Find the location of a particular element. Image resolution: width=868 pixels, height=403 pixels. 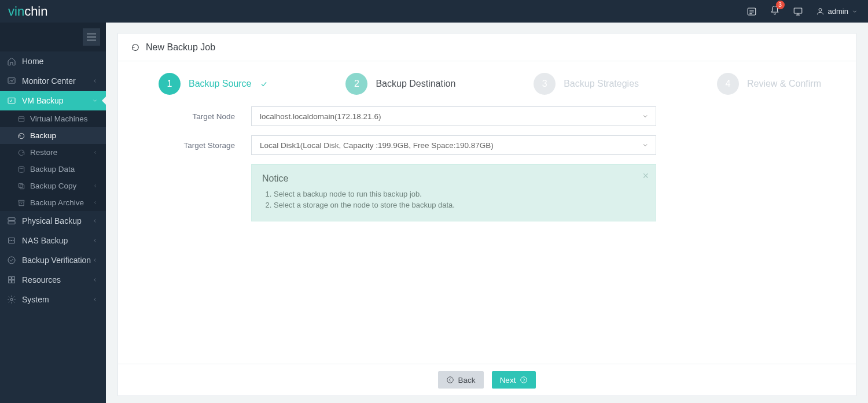

sidebar-item-resources: Resources is located at coordinates (53, 280).